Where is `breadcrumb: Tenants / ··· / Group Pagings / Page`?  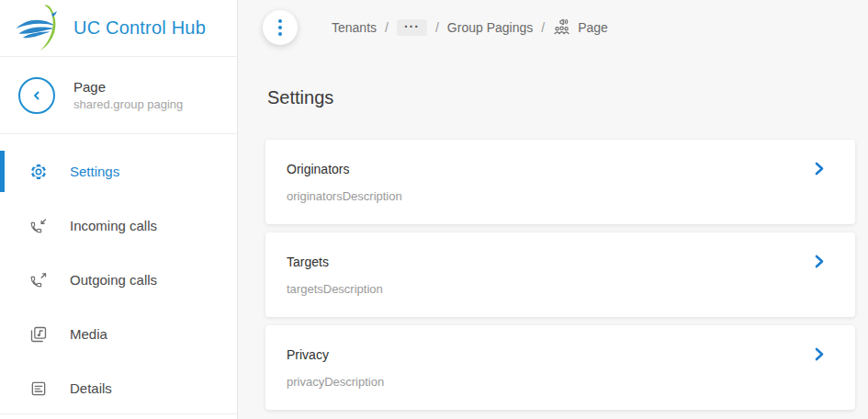
breadcrumb: Tenants / ··· / Group Pagings / Page is located at coordinates (470, 28).